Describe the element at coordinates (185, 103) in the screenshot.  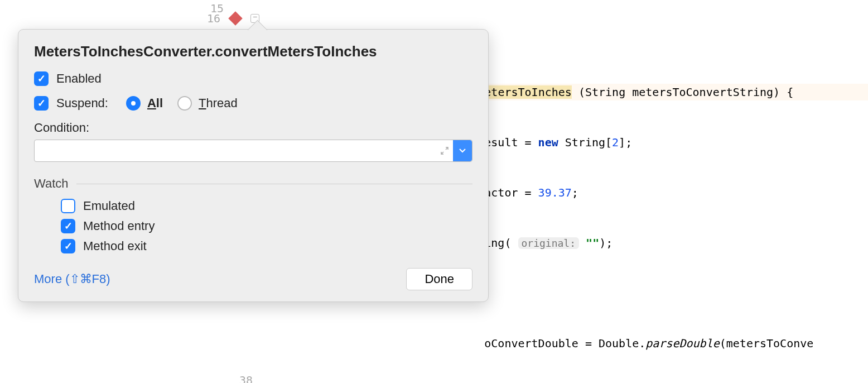
I see `suspend-thread-radio` at that location.